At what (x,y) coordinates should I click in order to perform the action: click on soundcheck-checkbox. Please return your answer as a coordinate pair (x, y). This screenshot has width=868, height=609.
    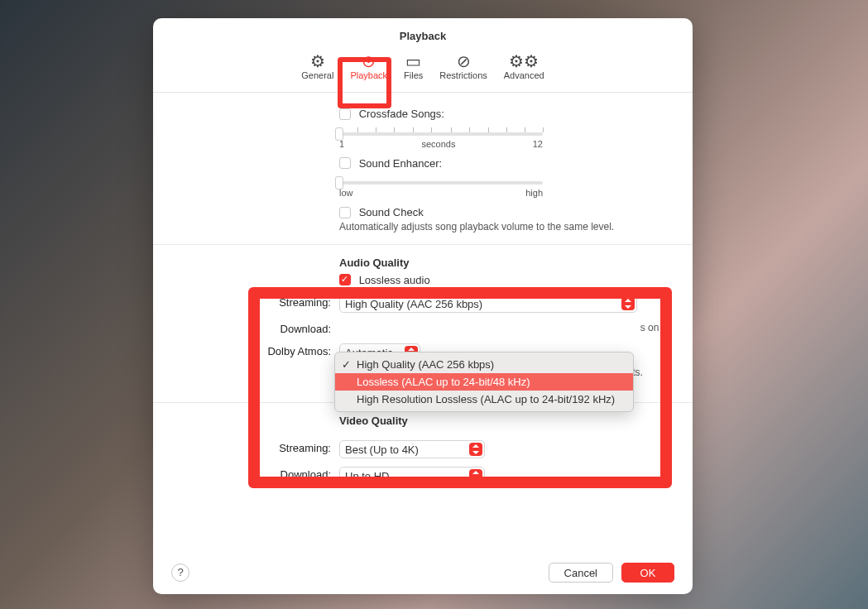
    Looking at the image, I should click on (345, 213).